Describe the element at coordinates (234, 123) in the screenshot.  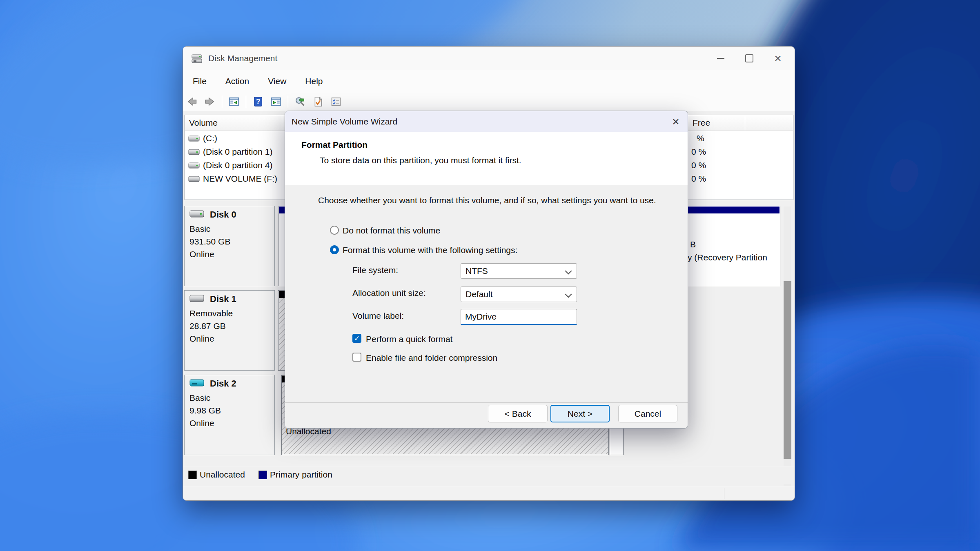
I see `column-header-volume: Volume` at that location.